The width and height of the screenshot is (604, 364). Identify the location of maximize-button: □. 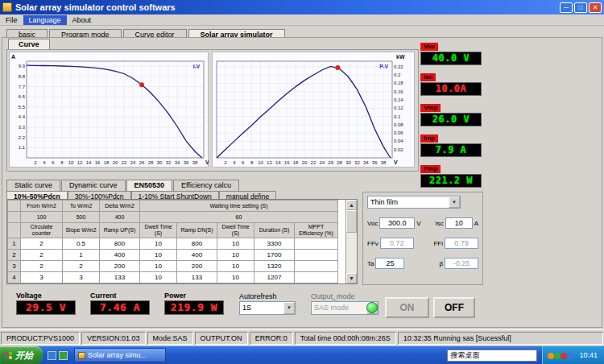
(581, 8).